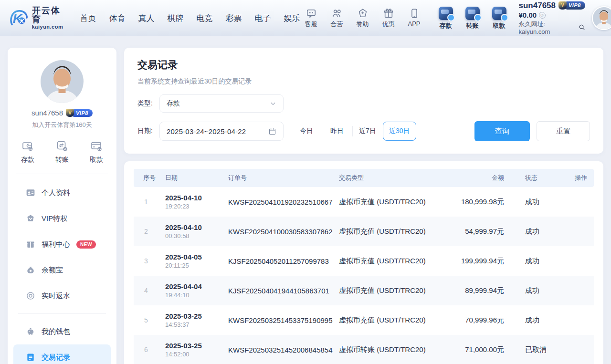  I want to click on search-button: 查询, so click(502, 131).